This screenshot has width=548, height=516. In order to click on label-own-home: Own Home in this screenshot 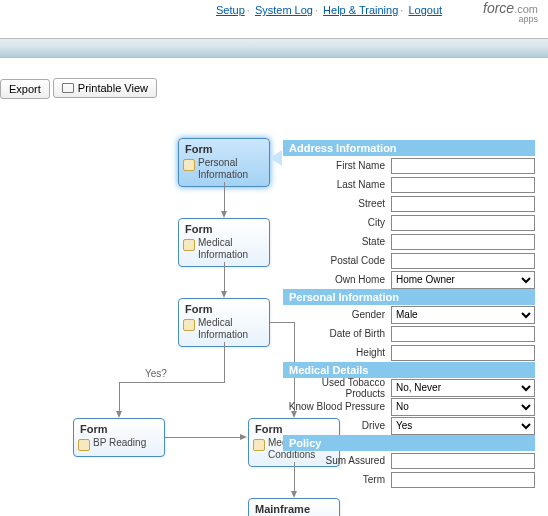, I will do `click(337, 280)`.